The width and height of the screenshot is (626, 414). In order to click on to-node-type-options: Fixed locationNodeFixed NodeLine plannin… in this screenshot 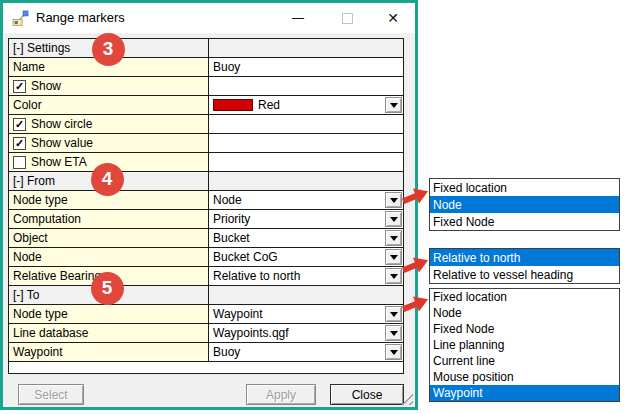, I will do `click(524, 345)`.